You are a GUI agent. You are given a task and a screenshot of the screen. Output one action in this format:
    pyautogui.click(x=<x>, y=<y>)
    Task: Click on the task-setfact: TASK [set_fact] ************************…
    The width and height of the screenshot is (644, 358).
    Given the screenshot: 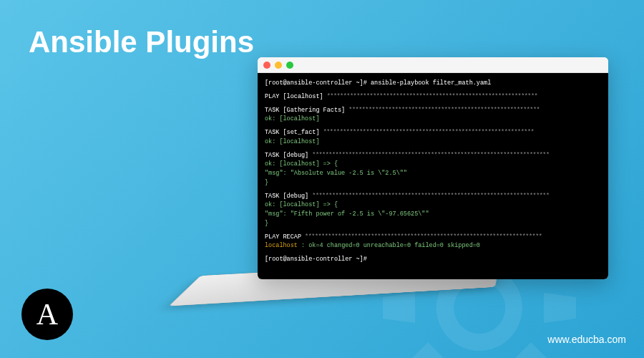 What is the action you would take?
    pyautogui.click(x=433, y=133)
    